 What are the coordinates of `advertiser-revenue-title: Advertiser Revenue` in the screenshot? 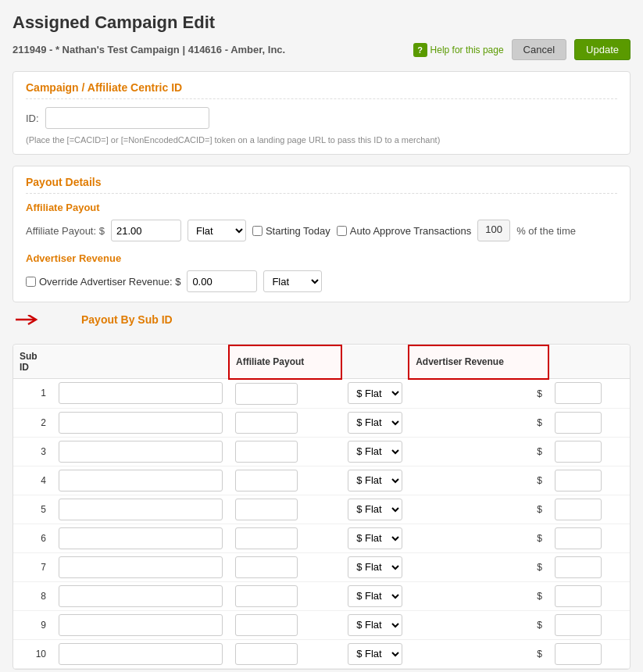 It's located at (322, 258).